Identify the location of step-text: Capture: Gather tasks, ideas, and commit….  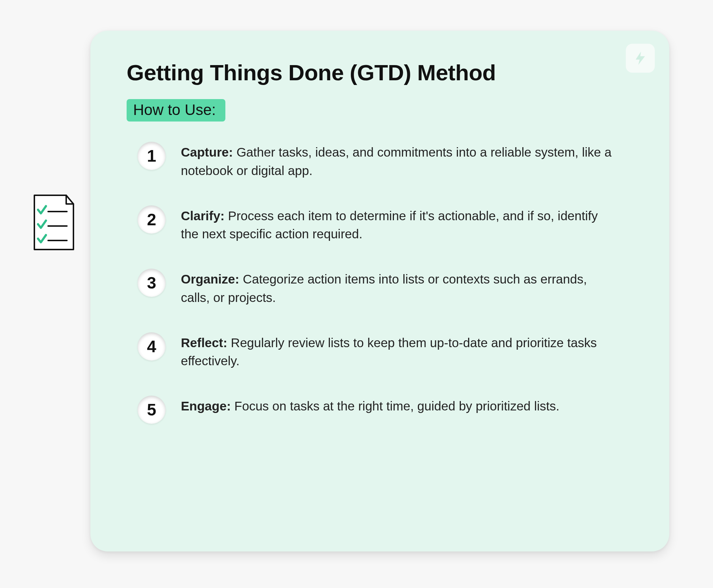
(398, 162).